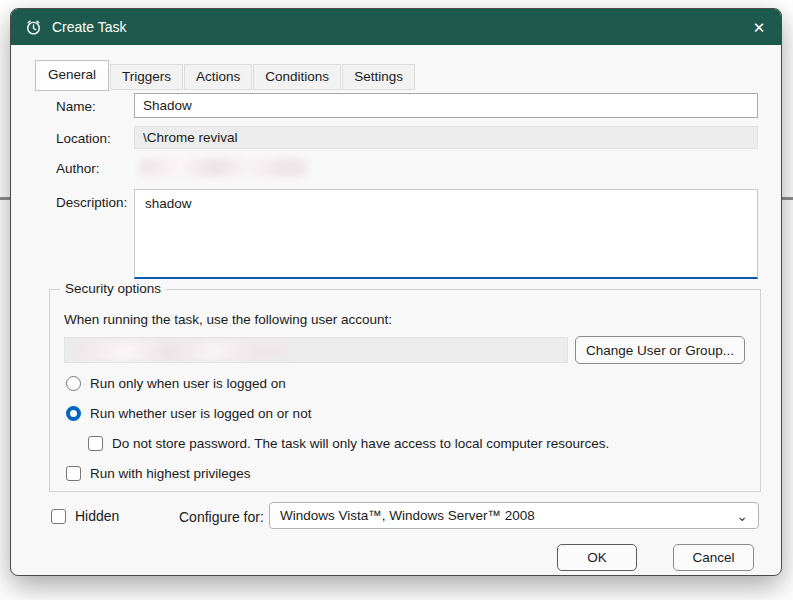 Image resolution: width=793 pixels, height=600 pixels. What do you see at coordinates (396, 27) in the screenshot?
I see `titlebar: Create Task ✕` at bounding box center [396, 27].